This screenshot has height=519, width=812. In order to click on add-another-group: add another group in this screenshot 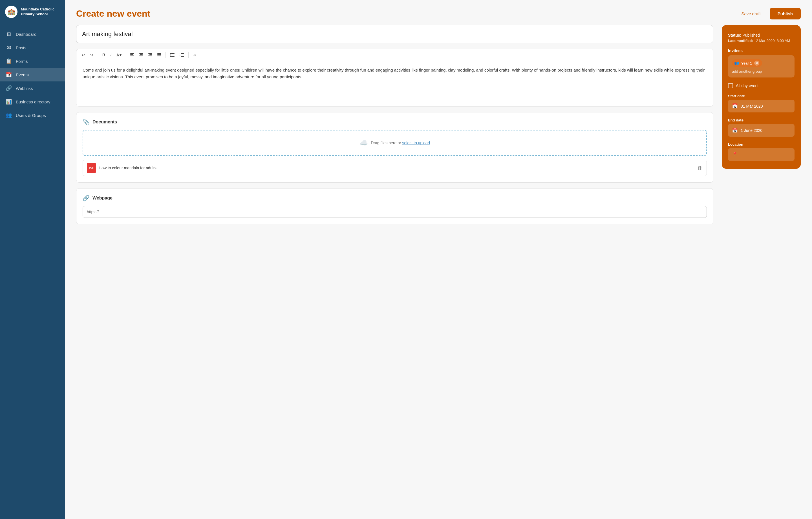, I will do `click(761, 71)`.